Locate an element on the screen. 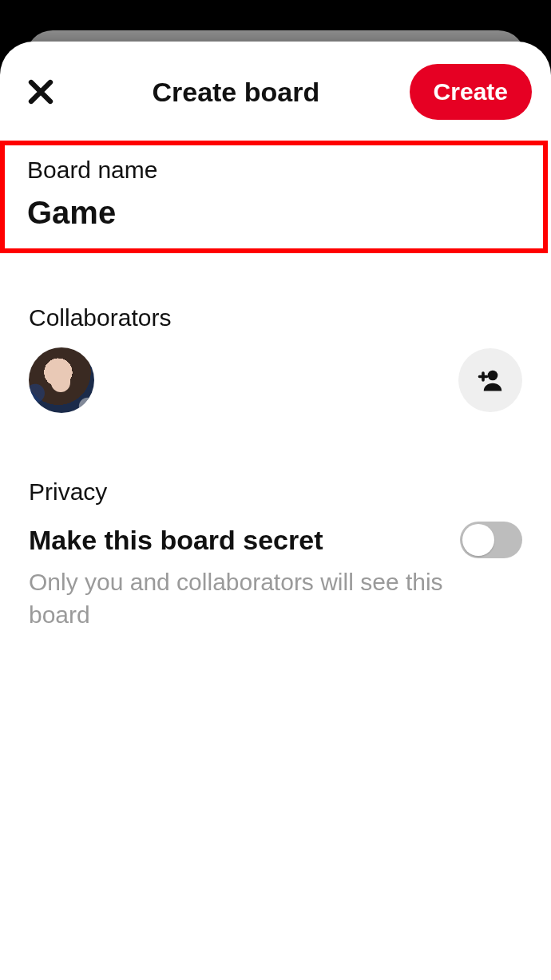  collaborators-row is located at coordinates (276, 380).